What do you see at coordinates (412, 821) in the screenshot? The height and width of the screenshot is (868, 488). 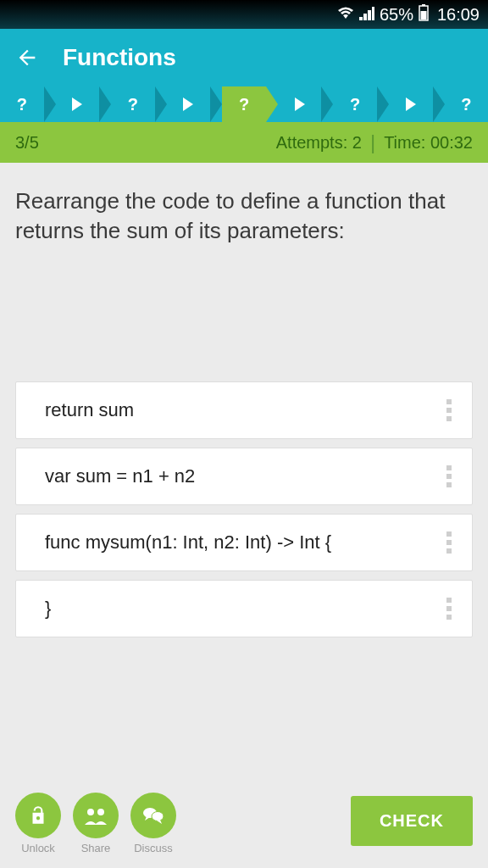 I see `check-button: CHECK` at bounding box center [412, 821].